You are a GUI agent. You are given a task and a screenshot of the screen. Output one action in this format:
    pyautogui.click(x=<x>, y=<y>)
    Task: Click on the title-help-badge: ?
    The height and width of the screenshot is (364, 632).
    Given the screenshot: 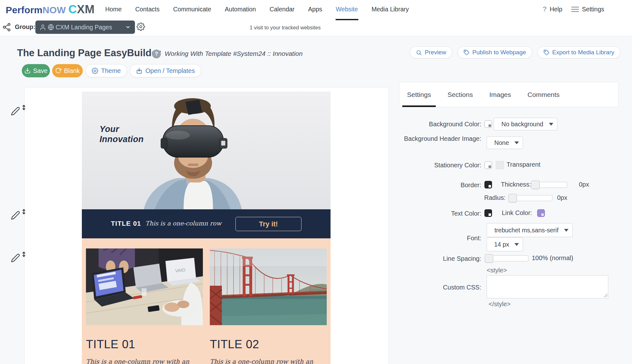 What is the action you would take?
    pyautogui.click(x=156, y=54)
    